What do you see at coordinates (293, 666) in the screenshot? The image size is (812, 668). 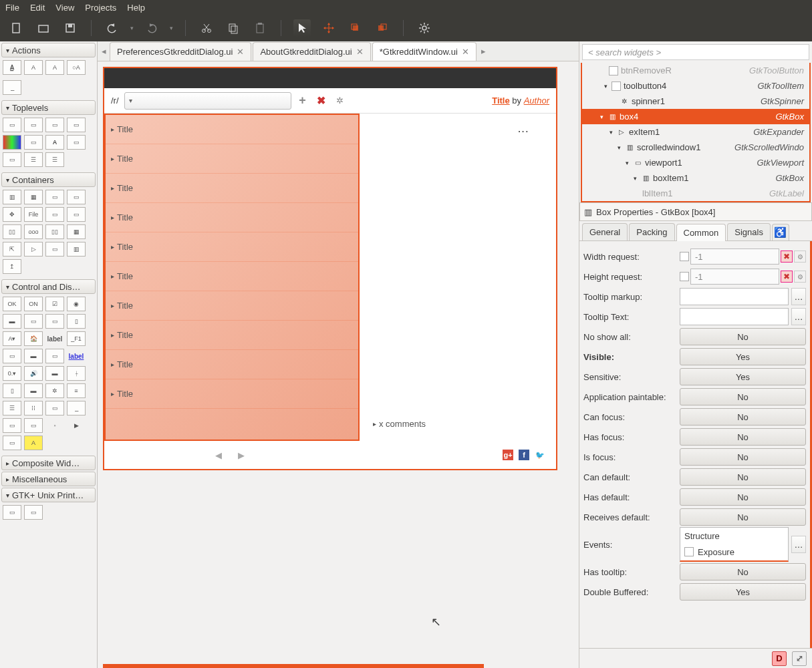 I see `horizontal-scrollbar` at bounding box center [293, 666].